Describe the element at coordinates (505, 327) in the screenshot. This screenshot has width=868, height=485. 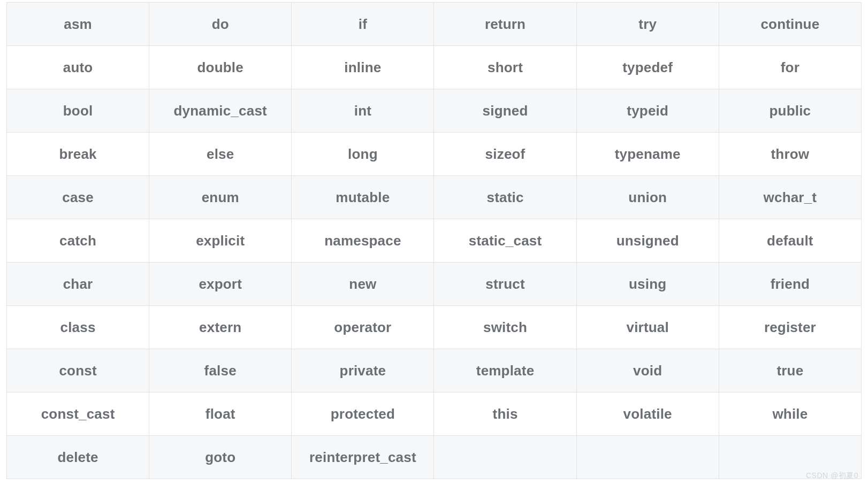
I see `keyword-cell: switch` at that location.